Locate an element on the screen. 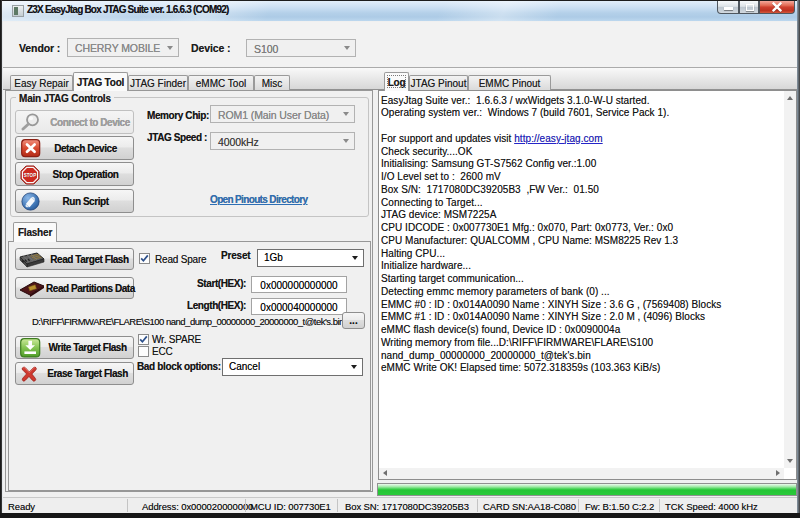  svg-text: STOP is located at coordinates (30, 176).